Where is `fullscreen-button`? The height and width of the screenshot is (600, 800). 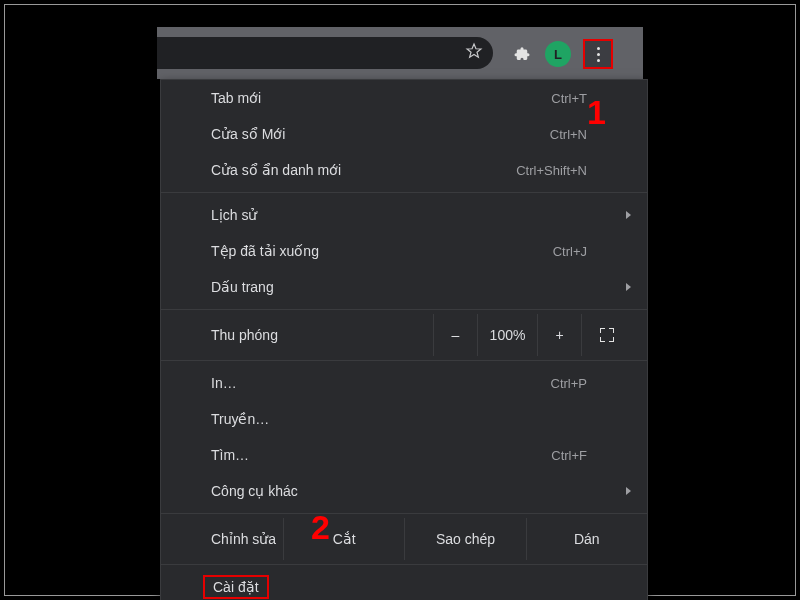 fullscreen-button is located at coordinates (606, 335).